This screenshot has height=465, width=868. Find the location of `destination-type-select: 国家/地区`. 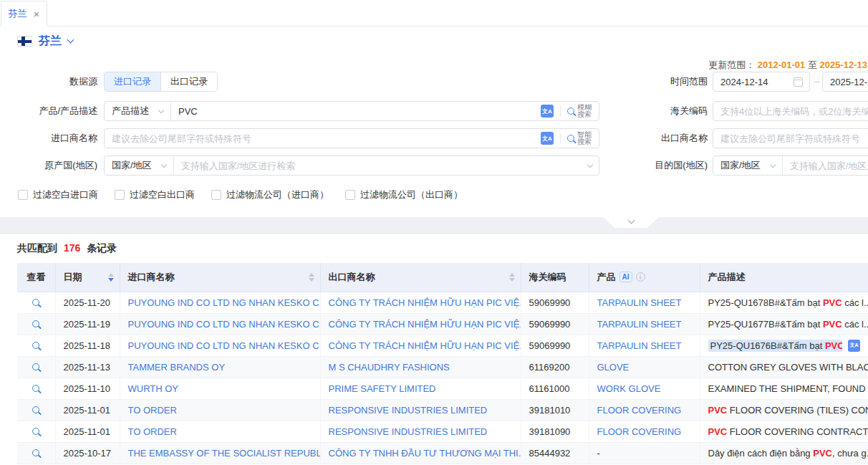

destination-type-select: 国家/地区 is located at coordinates (748, 166).